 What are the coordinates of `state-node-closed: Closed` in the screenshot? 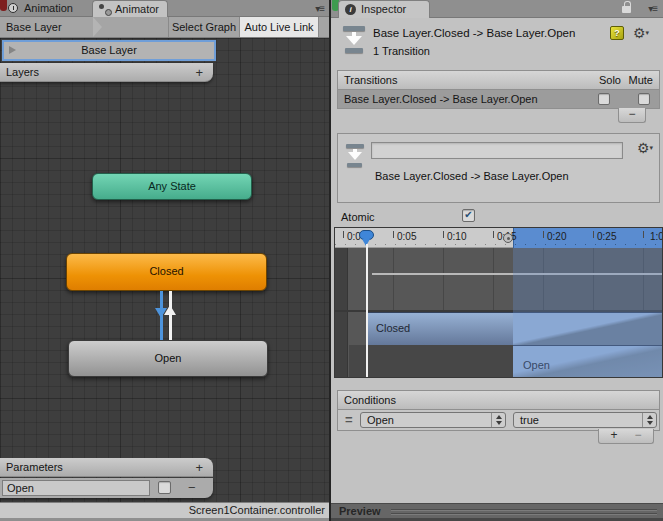 It's located at (166, 272).